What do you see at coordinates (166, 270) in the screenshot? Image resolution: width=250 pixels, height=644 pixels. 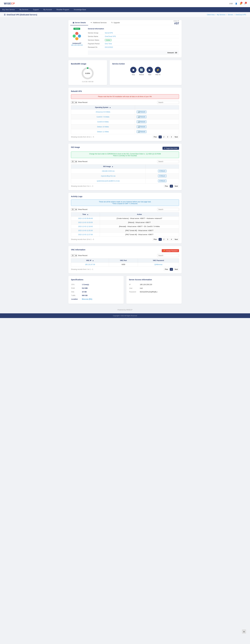 I see `vnc-prev-btn: Prev` at bounding box center [166, 270].